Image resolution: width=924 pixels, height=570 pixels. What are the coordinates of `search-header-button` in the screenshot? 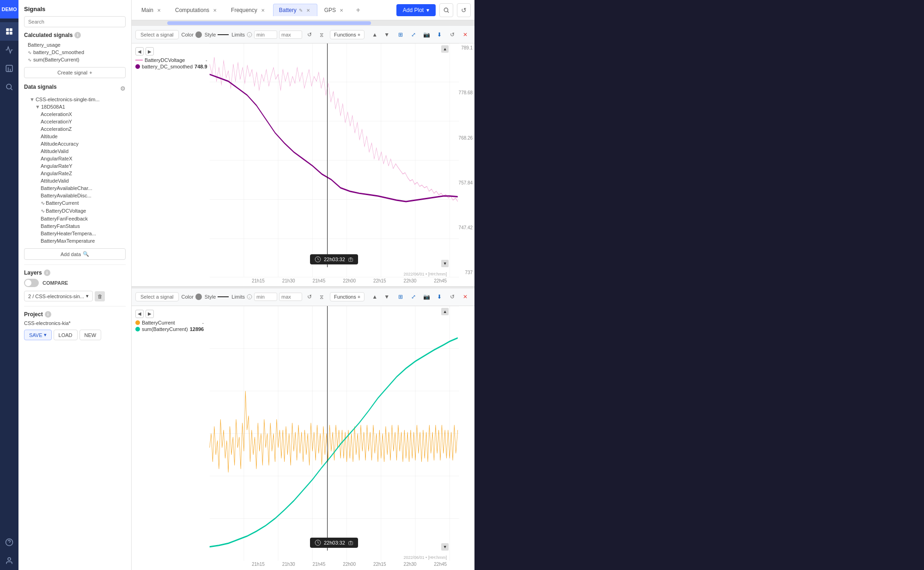 It's located at (446, 10).